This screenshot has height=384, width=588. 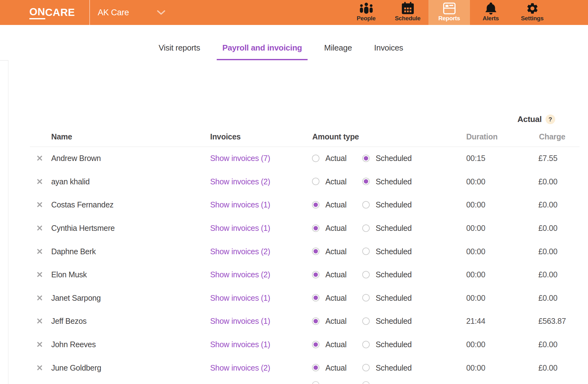 What do you see at coordinates (491, 12) in the screenshot?
I see `nav-tab-alerts: Alerts` at bounding box center [491, 12].